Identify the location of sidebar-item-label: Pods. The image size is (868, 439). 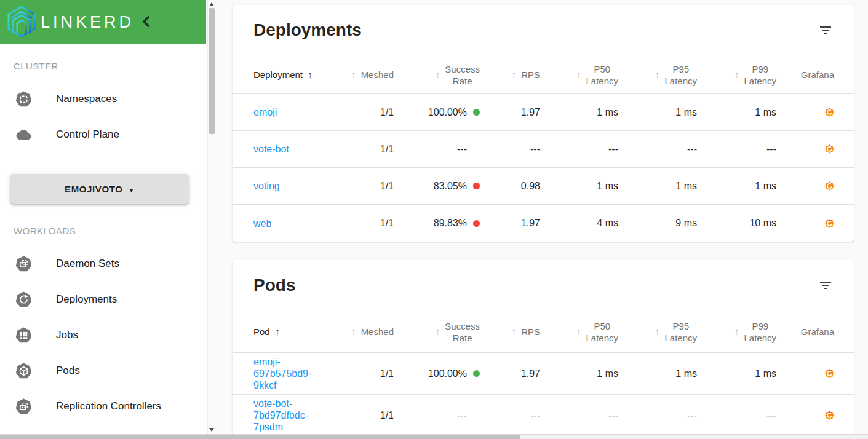
(68, 371).